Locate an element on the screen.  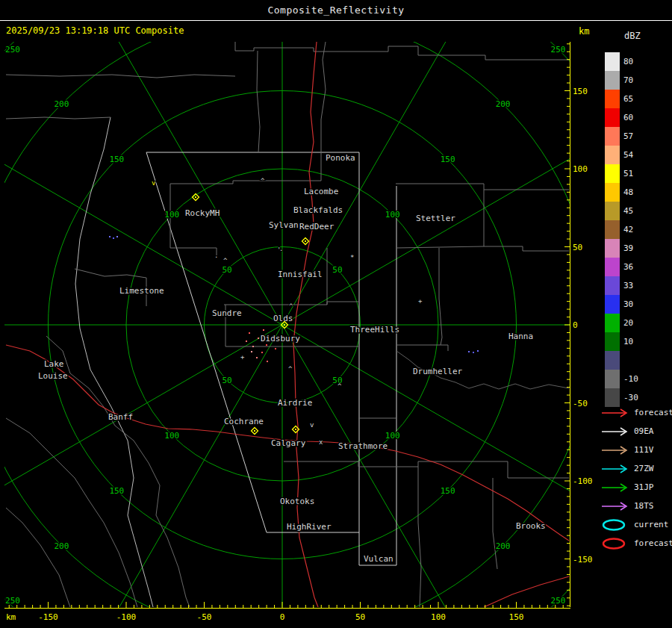
city-label: Okotoks is located at coordinates (297, 502).